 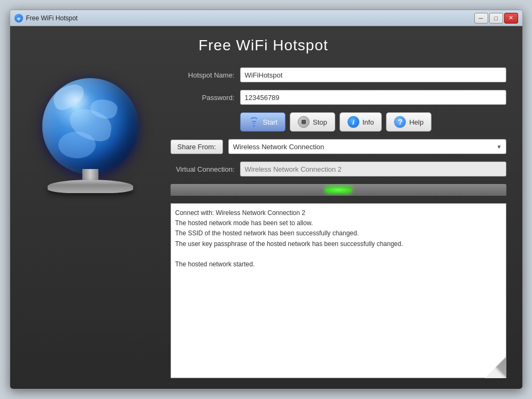 I want to click on start-button: Start, so click(x=263, y=122).